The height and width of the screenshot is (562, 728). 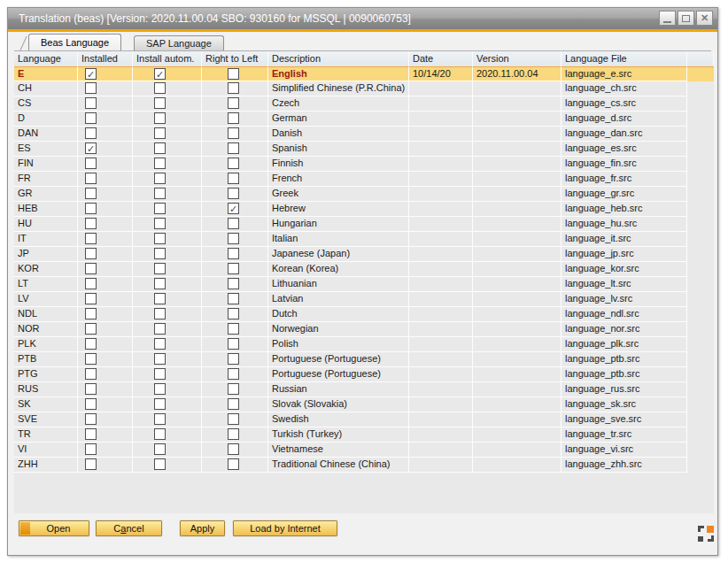 I want to click on table-row: ZHHTraditional Chinese (China)language_z…, so click(x=364, y=466).